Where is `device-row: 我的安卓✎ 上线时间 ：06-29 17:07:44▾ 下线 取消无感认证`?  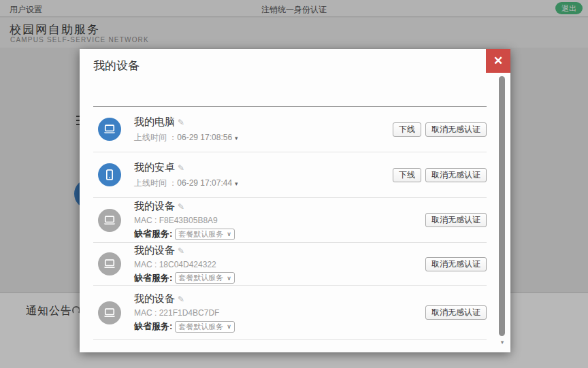
device-row: 我的安卓✎ 上线时间 ：06-29 17:07:44▾ 下线 取消无感认证 is located at coordinates (290, 175).